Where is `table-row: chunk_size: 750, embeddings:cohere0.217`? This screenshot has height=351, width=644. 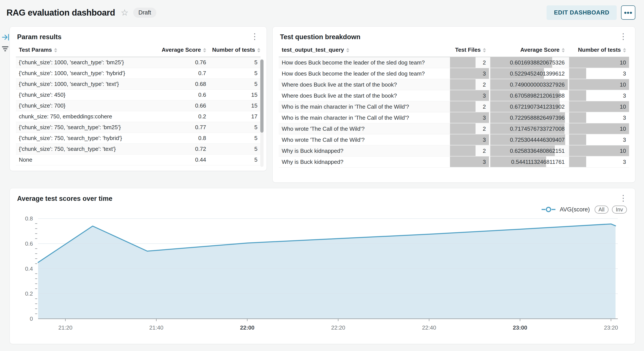 table-row: chunk_size: 750, embeddings:cohere0.217 is located at coordinates (138, 116).